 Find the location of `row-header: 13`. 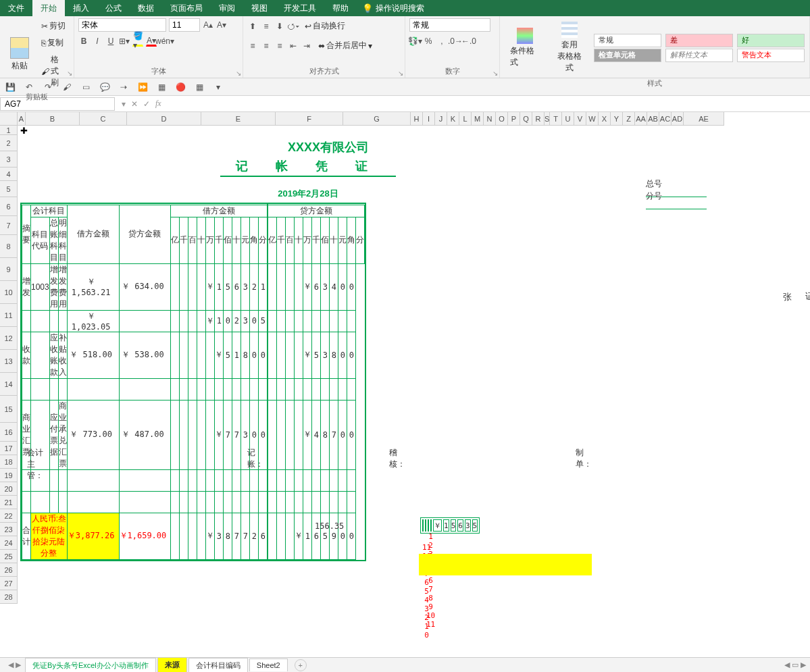

row-header: 13 is located at coordinates (9, 361).